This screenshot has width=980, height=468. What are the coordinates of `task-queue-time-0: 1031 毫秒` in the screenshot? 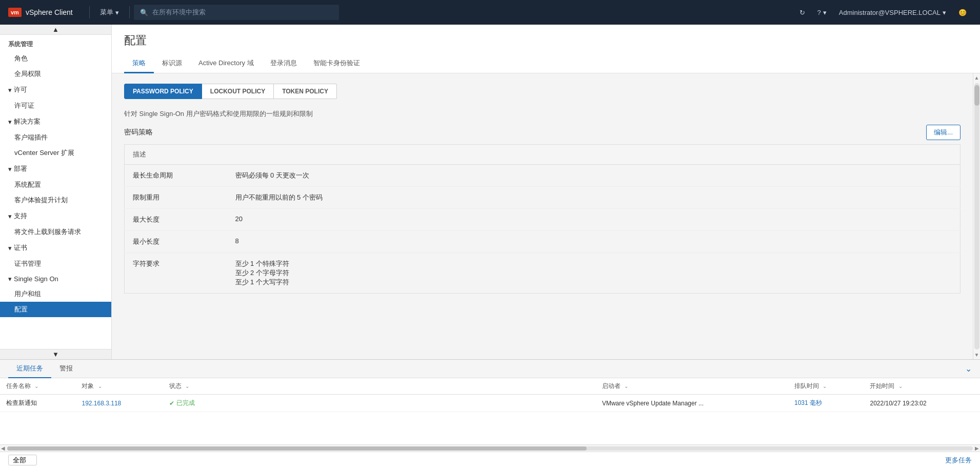 It's located at (826, 403).